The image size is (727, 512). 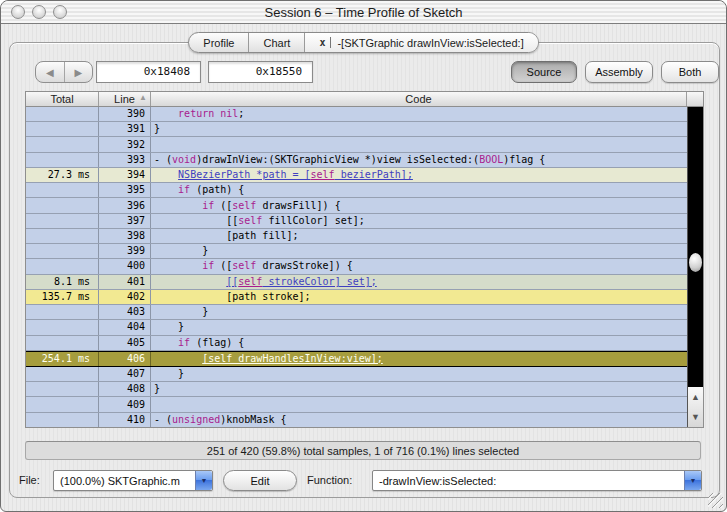 What do you see at coordinates (50, 72) in the screenshot?
I see `back-icon: ◀` at bounding box center [50, 72].